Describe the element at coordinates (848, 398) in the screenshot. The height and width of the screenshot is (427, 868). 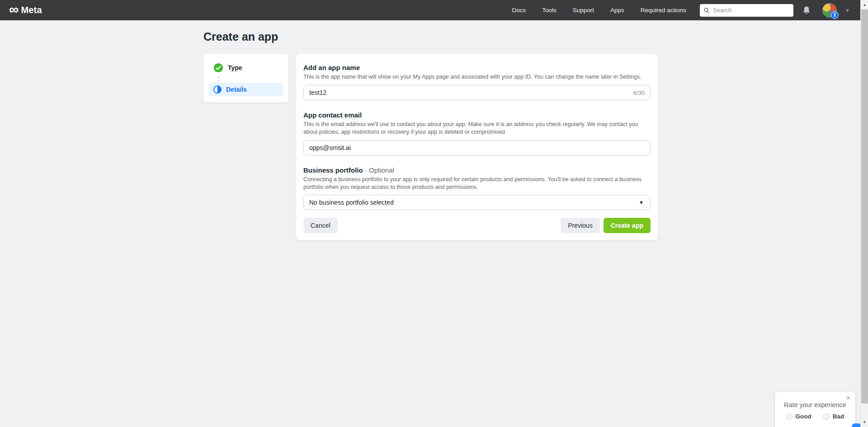
I see `close-icon: ✕` at that location.